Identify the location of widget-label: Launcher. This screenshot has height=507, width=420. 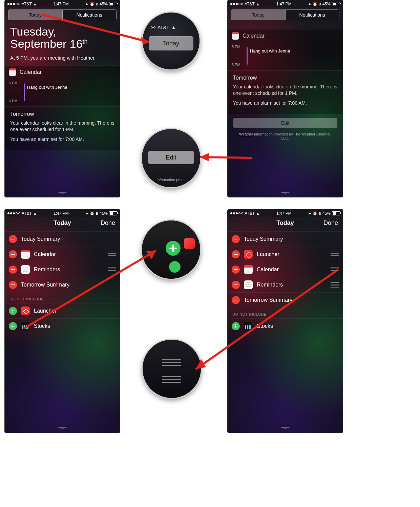
(75, 311).